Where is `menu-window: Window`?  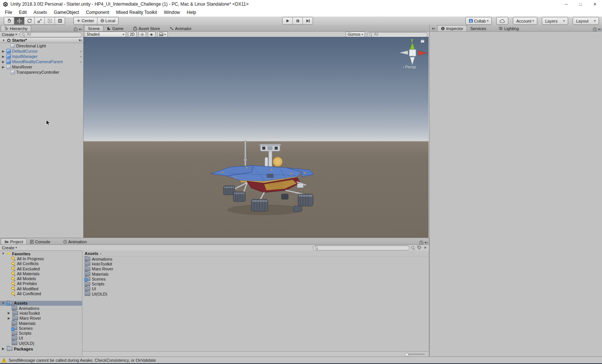 menu-window: Window is located at coordinates (172, 12).